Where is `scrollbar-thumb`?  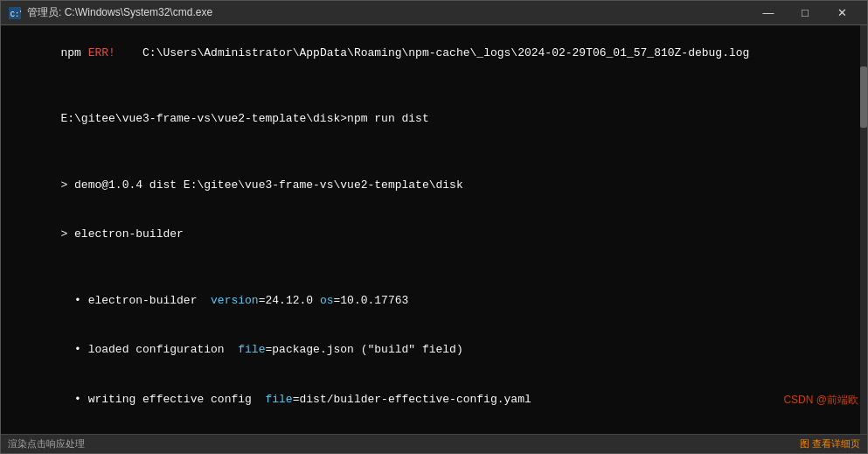
scrollbar-thumb is located at coordinates (864, 97).